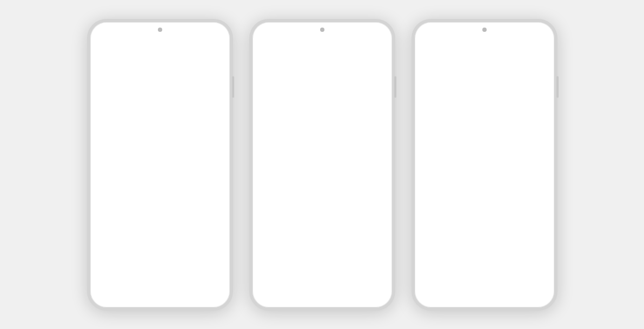  What do you see at coordinates (477, 246) in the screenshot?
I see `comment-icon-3: 💬` at bounding box center [477, 246].